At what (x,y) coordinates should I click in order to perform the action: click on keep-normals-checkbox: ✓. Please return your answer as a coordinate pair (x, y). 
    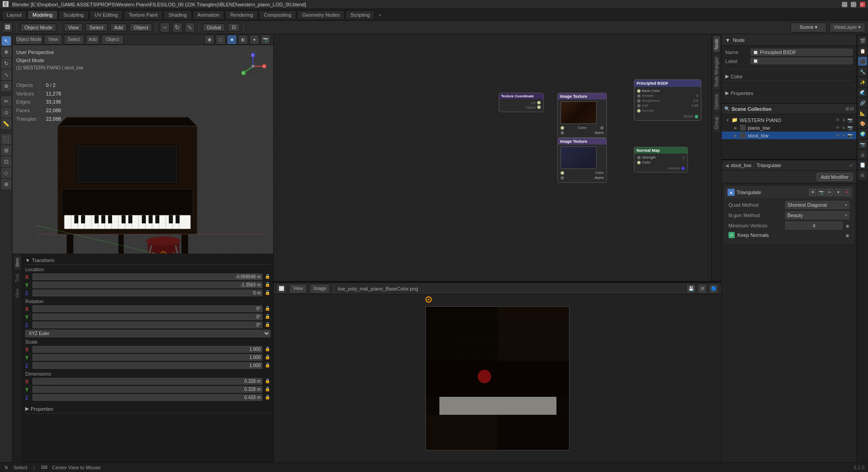
    Looking at the image, I should click on (732, 235).